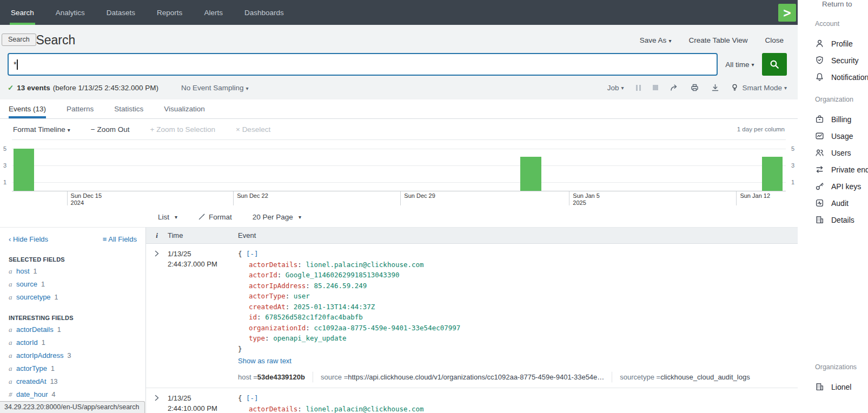 This screenshot has width=868, height=413. Describe the element at coordinates (842, 61) in the screenshot. I see `menu-item-security: Security` at that location.